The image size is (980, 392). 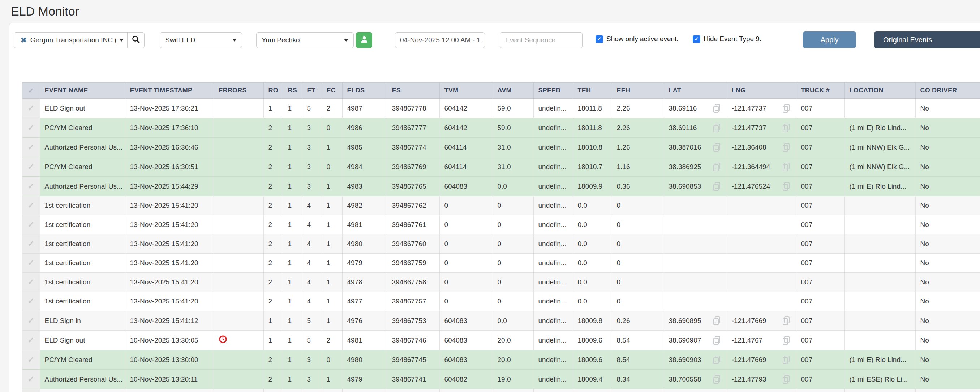 What do you see at coordinates (364, 90) in the screenshot?
I see `column-header: ELDS` at bounding box center [364, 90].